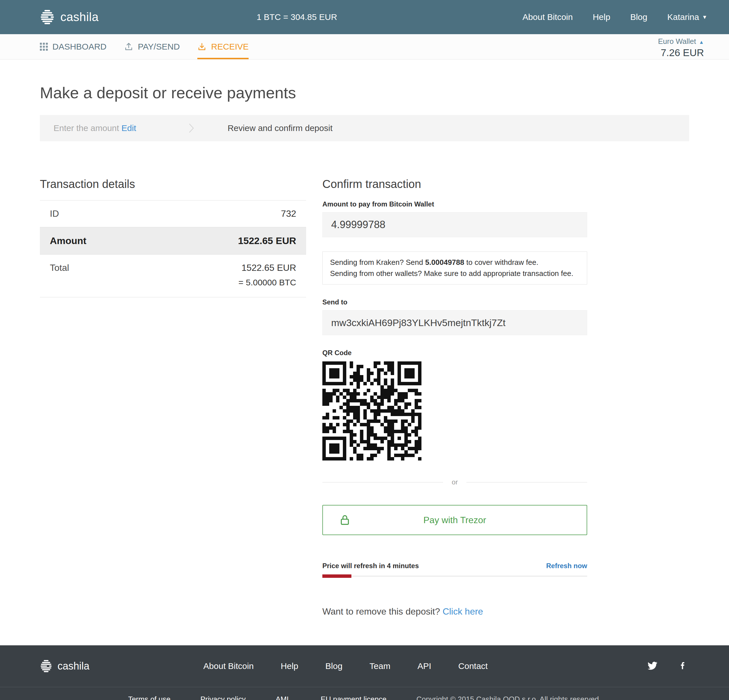 This screenshot has height=700, width=729. What do you see at coordinates (455, 611) in the screenshot?
I see `remove-deposit-row: Want to remove this deposit? Click here` at bounding box center [455, 611].